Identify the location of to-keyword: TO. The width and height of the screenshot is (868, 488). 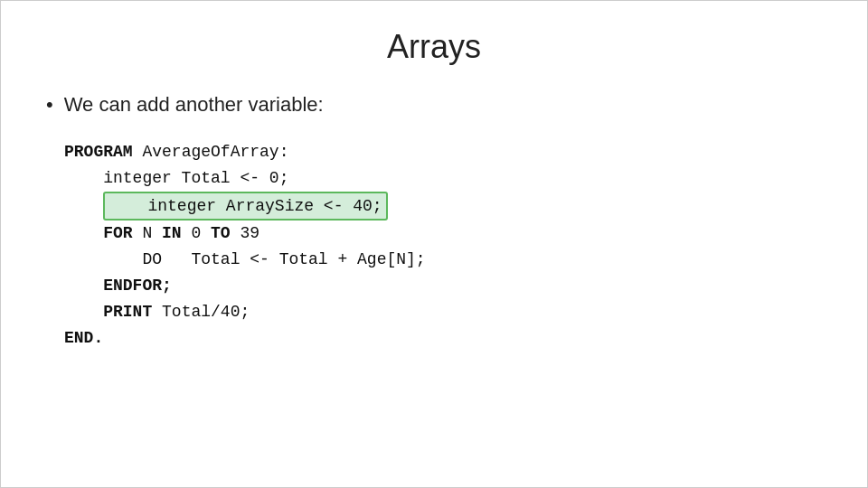
(221, 233).